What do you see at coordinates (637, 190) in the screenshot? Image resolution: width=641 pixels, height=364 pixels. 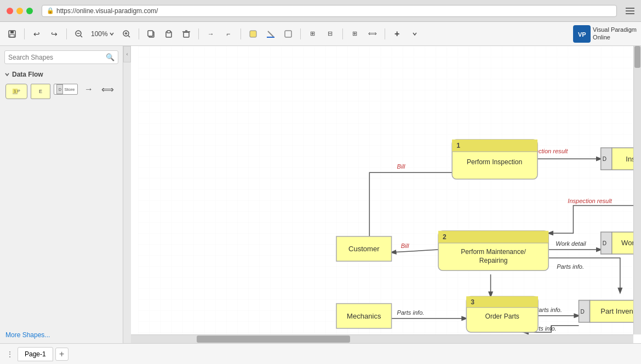 I see `vertical-scrollbar` at bounding box center [637, 190].